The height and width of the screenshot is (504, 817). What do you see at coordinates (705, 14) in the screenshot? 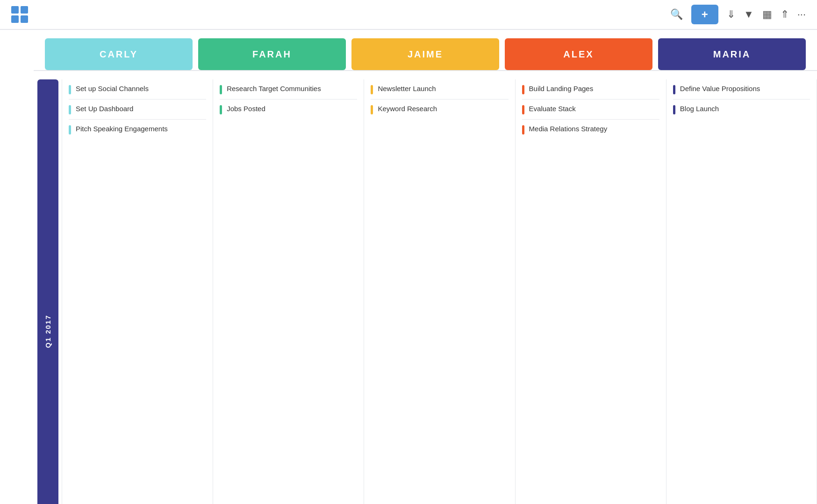
I see `plus-icon: +` at bounding box center [705, 14].